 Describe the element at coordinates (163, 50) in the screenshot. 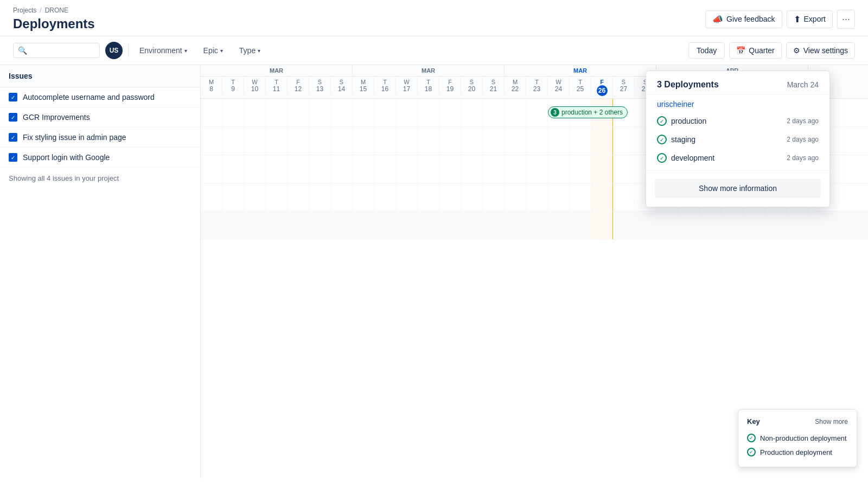

I see `environment-filter: Environment ▾` at that location.